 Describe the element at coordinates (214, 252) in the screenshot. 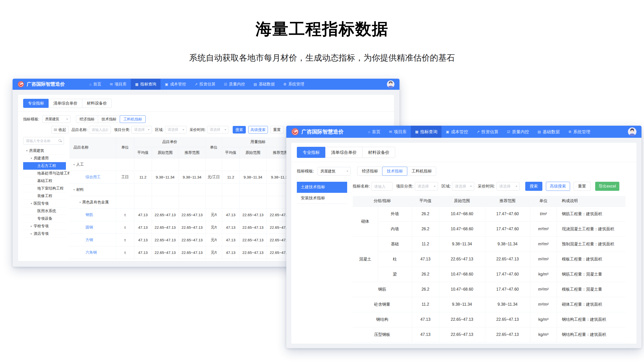

I see `unit-cell: 元/t` at that location.